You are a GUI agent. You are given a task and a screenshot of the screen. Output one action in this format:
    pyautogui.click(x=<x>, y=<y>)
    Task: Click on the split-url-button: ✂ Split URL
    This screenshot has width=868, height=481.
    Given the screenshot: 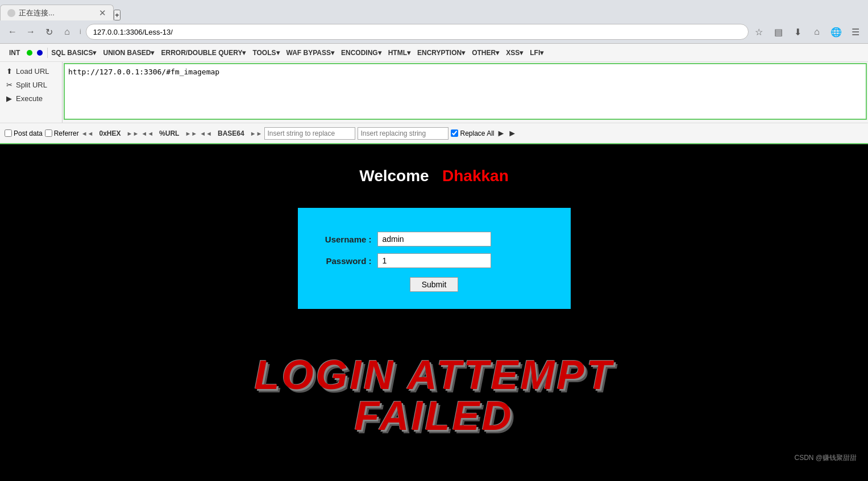 What is the action you would take?
    pyautogui.click(x=31, y=85)
    